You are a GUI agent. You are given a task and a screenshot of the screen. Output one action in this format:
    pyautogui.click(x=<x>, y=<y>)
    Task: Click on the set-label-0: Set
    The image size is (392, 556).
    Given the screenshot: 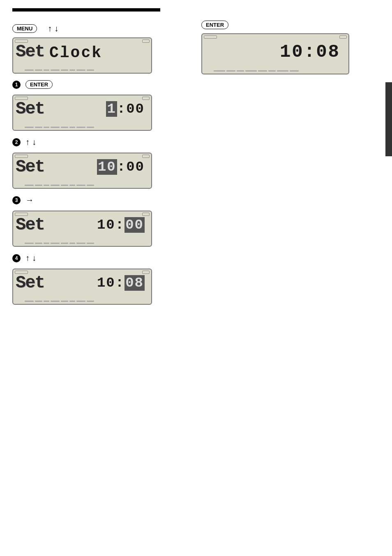 What is the action you would take?
    pyautogui.click(x=30, y=52)
    